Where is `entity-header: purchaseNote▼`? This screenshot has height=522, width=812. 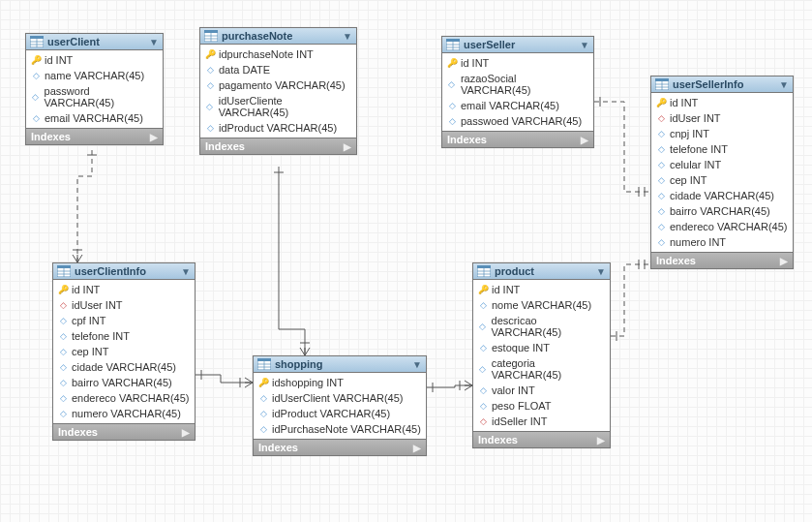
entity-header: purchaseNote▼ is located at coordinates (279, 37).